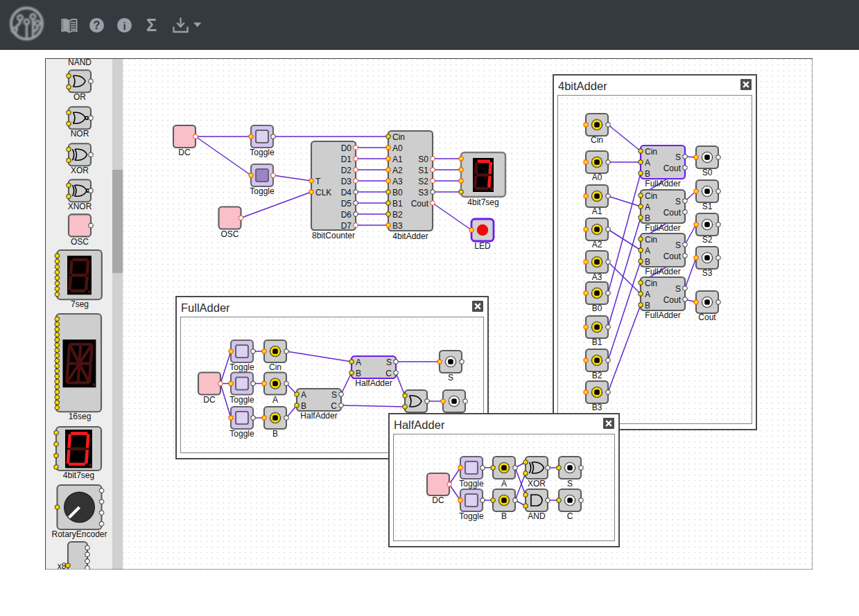 This screenshot has width=859, height=616. Describe the element at coordinates (347, 226) in the screenshot. I see `svg-text: D7` at that location.